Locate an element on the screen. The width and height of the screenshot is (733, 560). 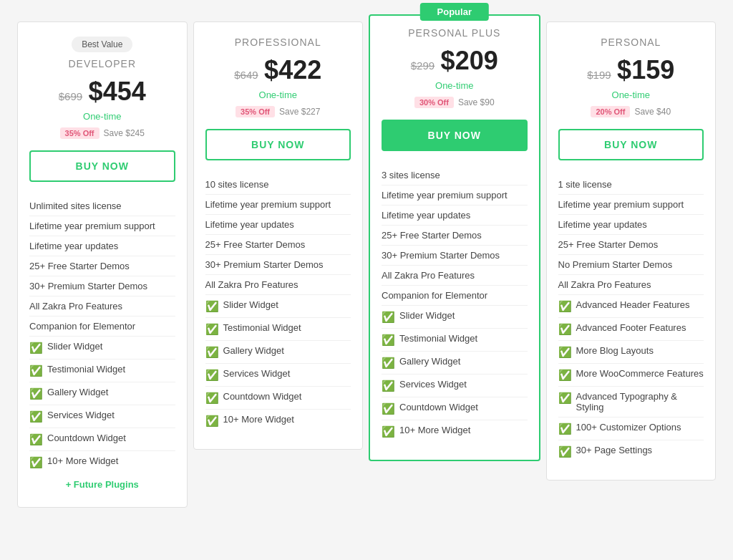
price-type: One-time is located at coordinates (102, 116).